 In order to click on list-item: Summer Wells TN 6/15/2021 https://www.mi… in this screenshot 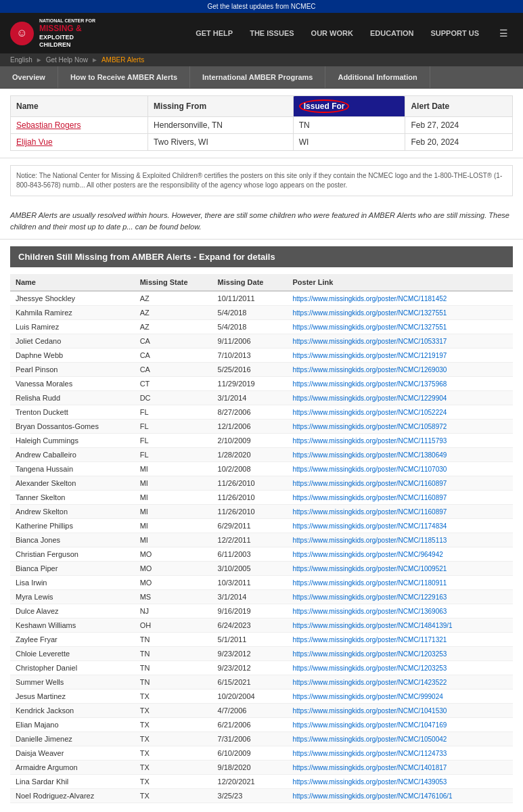, I will do `click(261, 682)`.